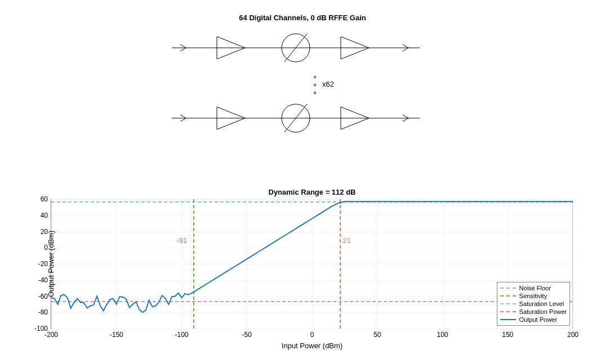 The image size is (605, 364). I want to click on x-tick: 0, so click(312, 335).